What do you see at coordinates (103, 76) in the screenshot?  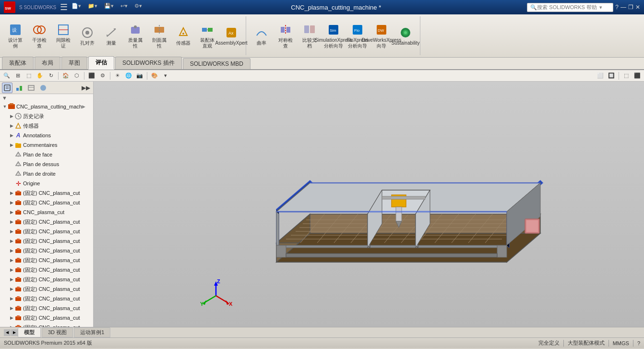 I see `view-setting-btn: ⚙` at bounding box center [103, 76].